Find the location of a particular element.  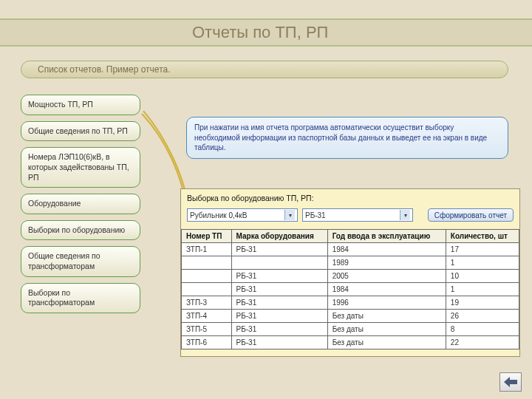

table-cell: 8 is located at coordinates (482, 330).